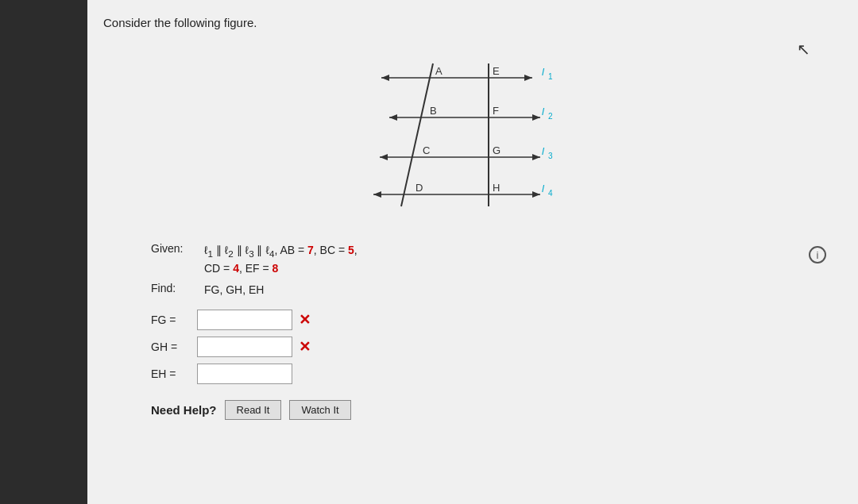 This screenshot has width=858, height=504. I want to click on gh-x-mark: ✕, so click(305, 347).